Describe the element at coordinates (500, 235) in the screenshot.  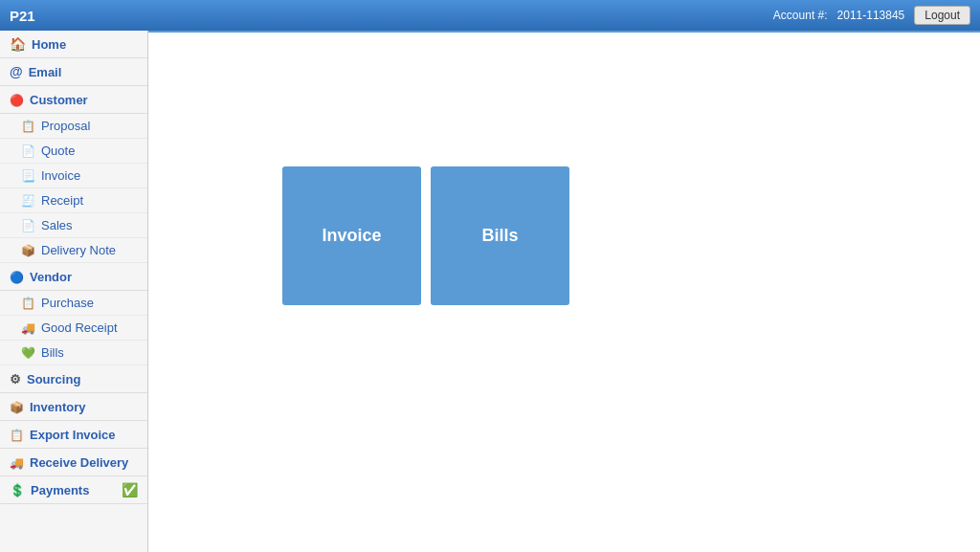
I see `bills-tile: Bills` at that location.